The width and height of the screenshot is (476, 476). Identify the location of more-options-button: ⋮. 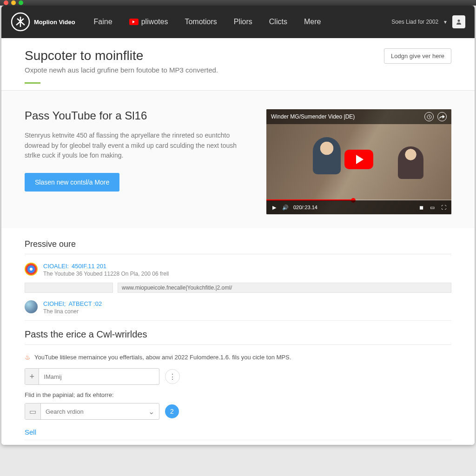
(172, 377).